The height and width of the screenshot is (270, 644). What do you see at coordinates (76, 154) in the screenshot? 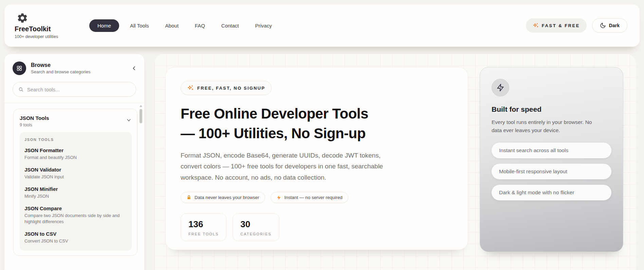
I see `tool-item-json-formatter: JSON Formatter Format and beautify JSON` at bounding box center [76, 154].